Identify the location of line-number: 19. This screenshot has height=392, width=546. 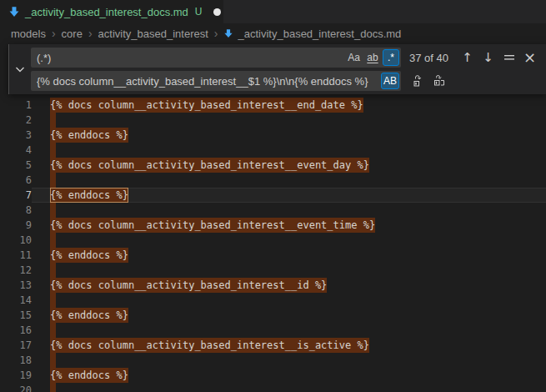
(16, 375).